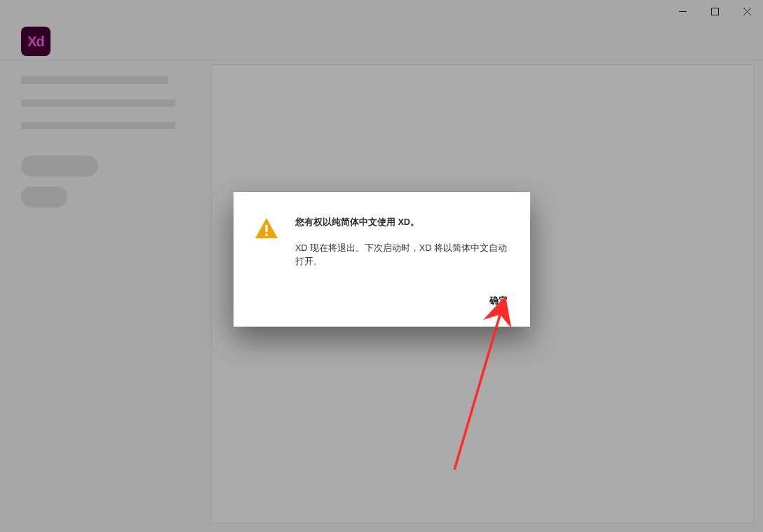 The width and height of the screenshot is (763, 532). What do you see at coordinates (499, 301) in the screenshot?
I see `ok-button: 确定` at bounding box center [499, 301].